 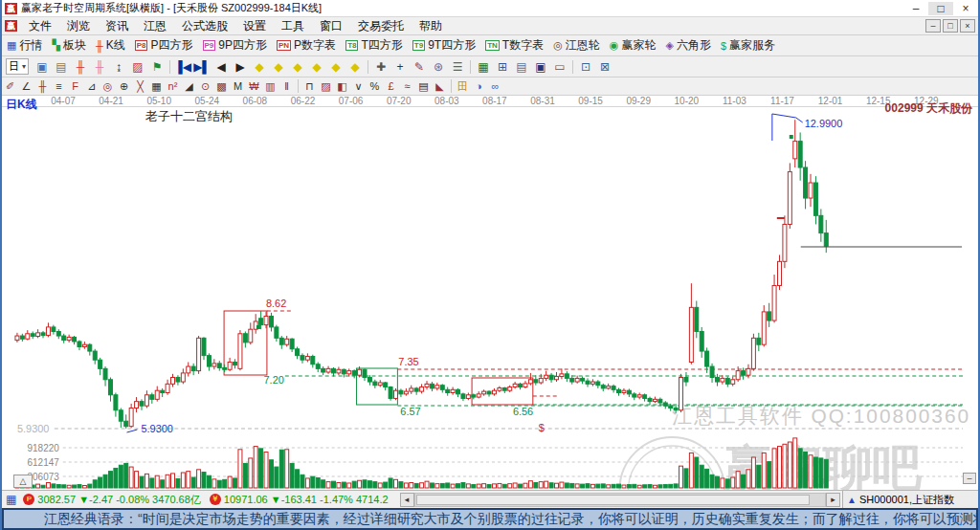 I want to click on menu-item-设置: 设置, so click(x=255, y=26).